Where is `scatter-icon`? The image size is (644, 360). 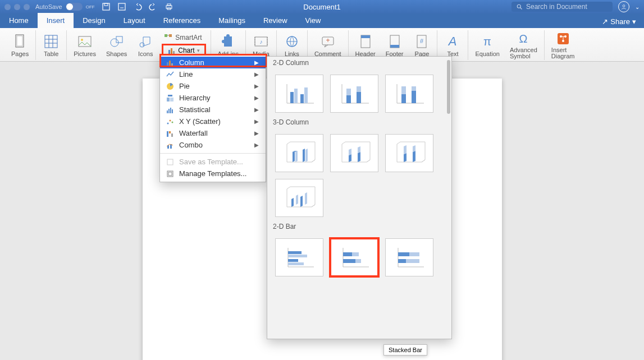
scatter-icon is located at coordinates (170, 122).